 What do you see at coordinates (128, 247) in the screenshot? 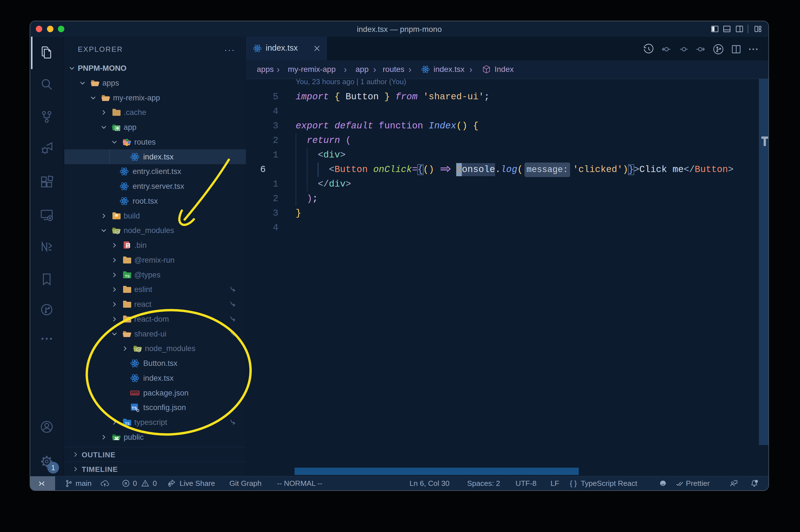
I see `svg-text: 10` at bounding box center [128, 247].